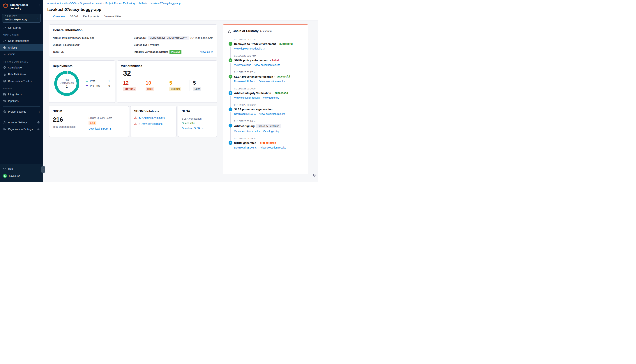  What do you see at coordinates (43, 170) in the screenshot?
I see `sidebar-collapse-handle: ‹` at bounding box center [43, 170].